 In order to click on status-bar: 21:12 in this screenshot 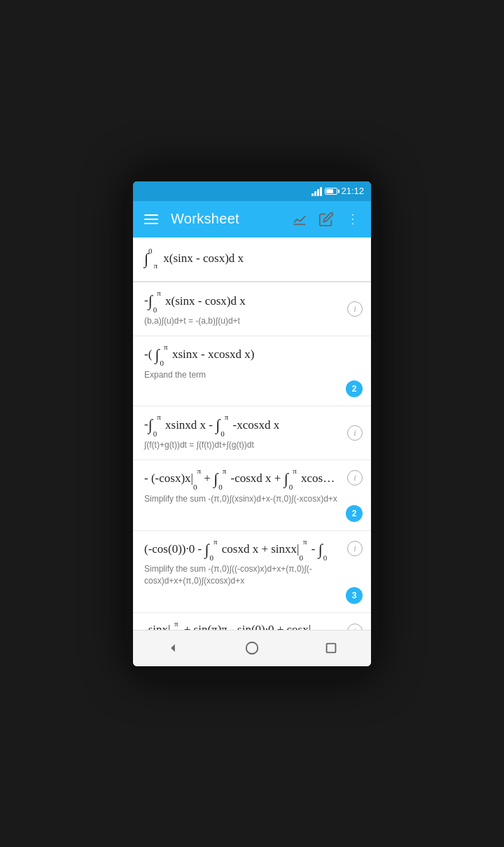, I will do `click(252, 191)`.